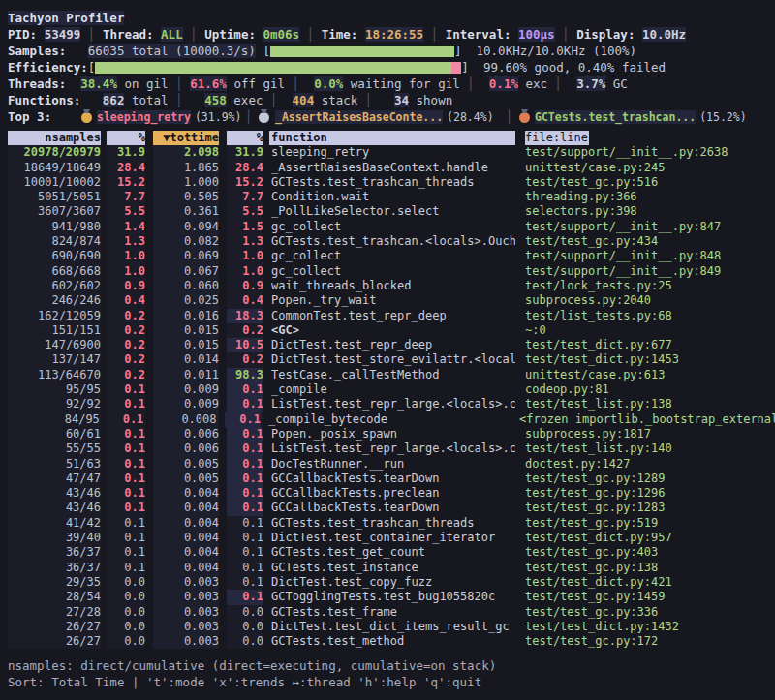  Describe the element at coordinates (595, 376) in the screenshot. I see `cell-file-line: unittest/case.py:613` at that location.